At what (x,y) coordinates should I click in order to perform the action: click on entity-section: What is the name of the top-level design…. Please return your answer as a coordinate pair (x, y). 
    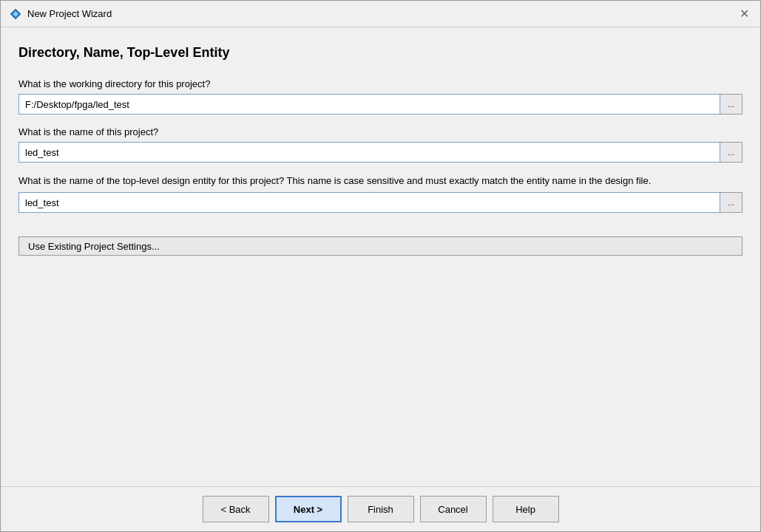
    Looking at the image, I should click on (380, 194).